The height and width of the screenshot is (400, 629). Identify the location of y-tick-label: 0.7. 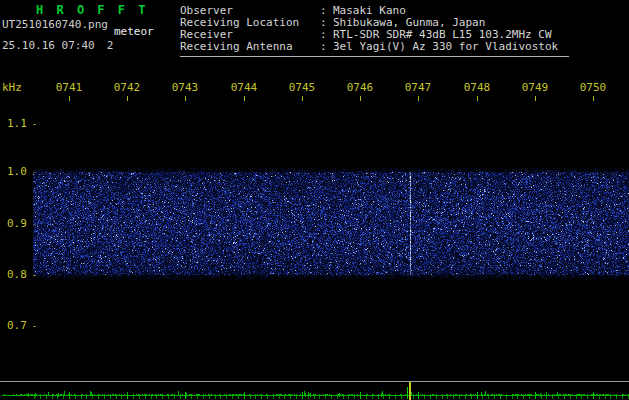
(17, 326).